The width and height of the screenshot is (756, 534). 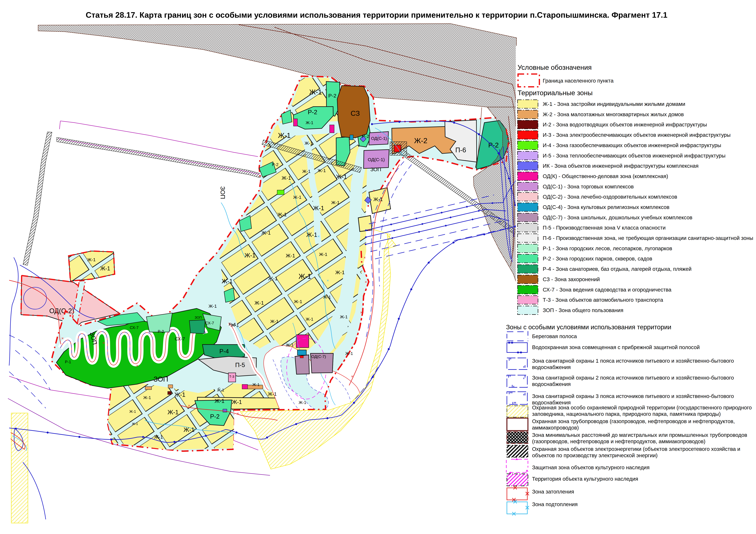 I want to click on svg-text:Р-1 - Зона городских лесов, ле: Р-1 - Зона городских лесов, лесопарков, …, so click(x=607, y=248).